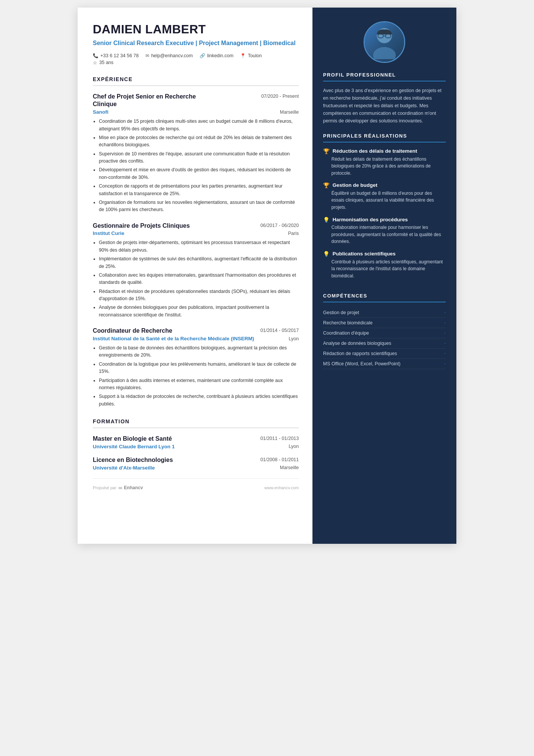 The height and width of the screenshot is (756, 534). What do you see at coordinates (384, 106) in the screenshot?
I see `profil-text: Avec plus de 3 ans d'expérience en gesti…` at bounding box center [384, 106].